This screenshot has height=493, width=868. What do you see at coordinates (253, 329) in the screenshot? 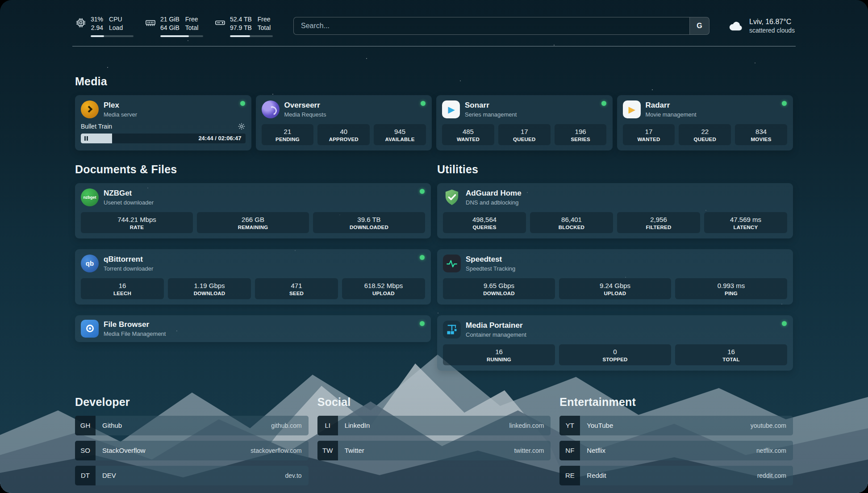
I see `app-card-filebrowser: File Browser Media File Management` at bounding box center [253, 329].